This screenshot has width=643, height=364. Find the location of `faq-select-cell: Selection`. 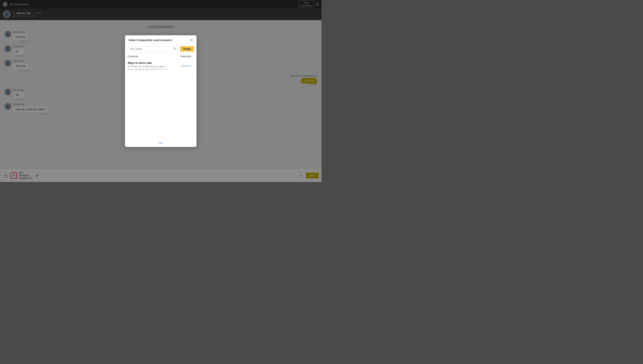

faq-select-cell: Selection is located at coordinates (186, 66).